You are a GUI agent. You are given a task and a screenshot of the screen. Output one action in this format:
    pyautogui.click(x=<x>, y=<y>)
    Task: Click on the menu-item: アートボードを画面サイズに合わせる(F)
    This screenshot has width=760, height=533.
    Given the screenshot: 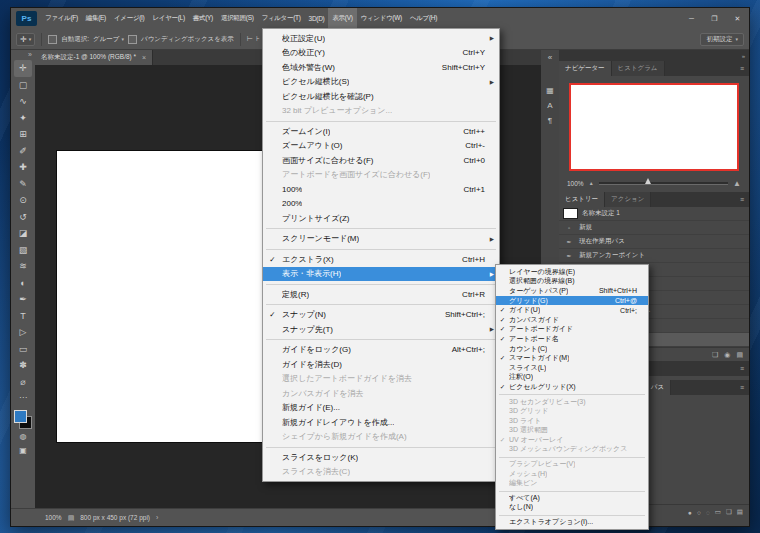 What is the action you would take?
    pyautogui.click(x=381, y=176)
    